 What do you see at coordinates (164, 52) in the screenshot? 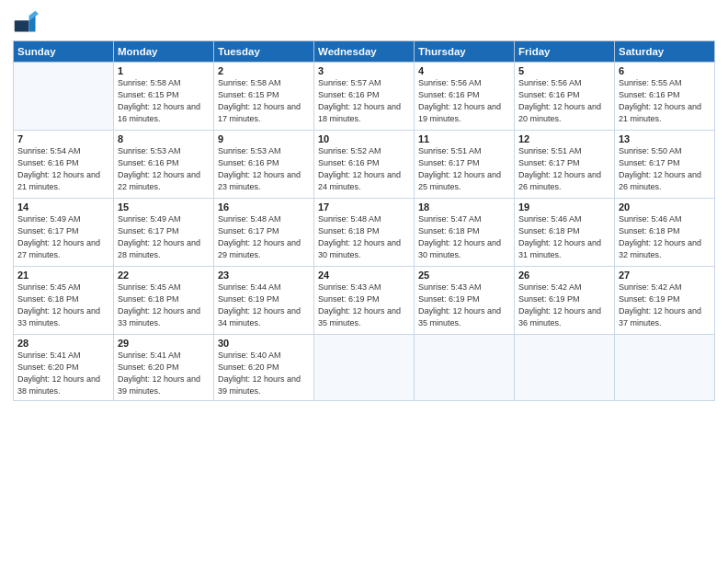
I see `weekday-header-monday: Monday` at bounding box center [164, 52].